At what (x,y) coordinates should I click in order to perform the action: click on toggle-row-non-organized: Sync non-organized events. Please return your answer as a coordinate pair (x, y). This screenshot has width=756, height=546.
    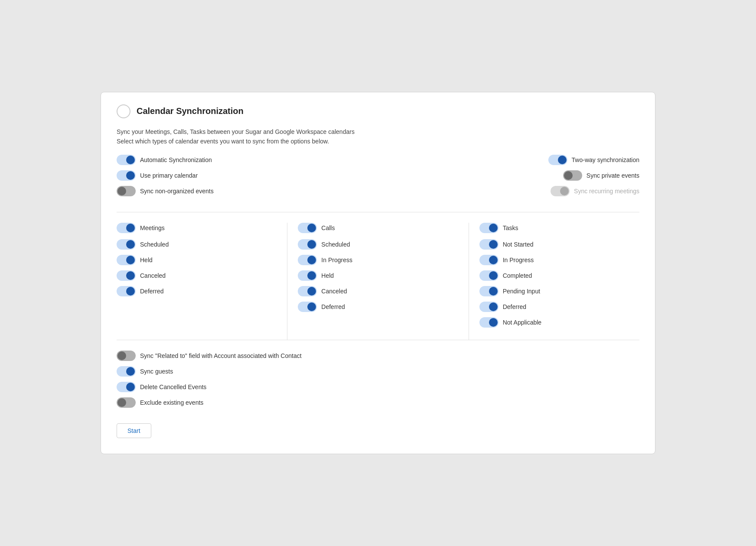
    Looking at the image, I should click on (247, 191).